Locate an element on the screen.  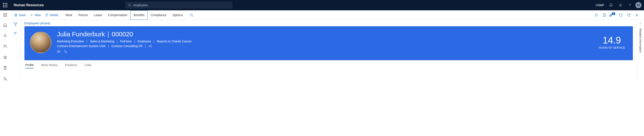
office-icon is located at coordinates (604, 15).